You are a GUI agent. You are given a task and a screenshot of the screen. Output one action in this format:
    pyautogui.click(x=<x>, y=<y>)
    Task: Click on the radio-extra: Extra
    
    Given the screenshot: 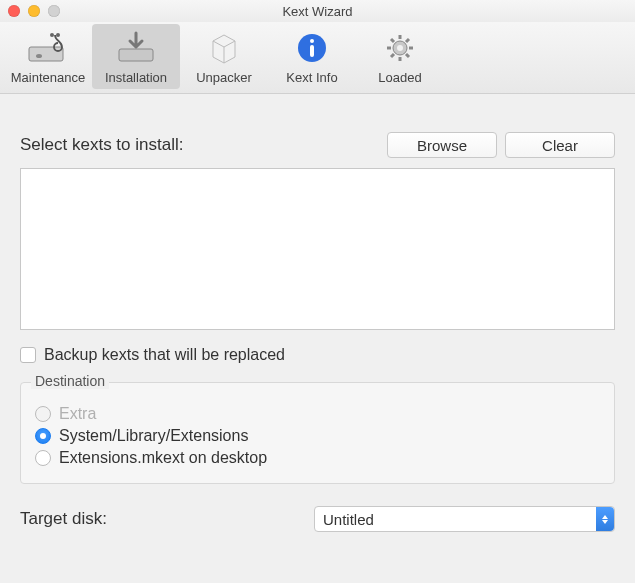 What is the action you would take?
    pyautogui.click(x=318, y=414)
    